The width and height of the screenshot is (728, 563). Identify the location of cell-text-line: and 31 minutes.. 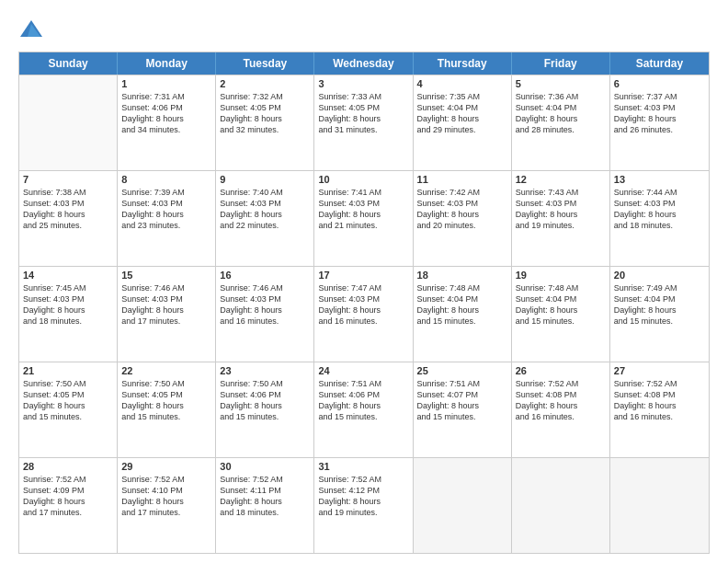
(363, 130).